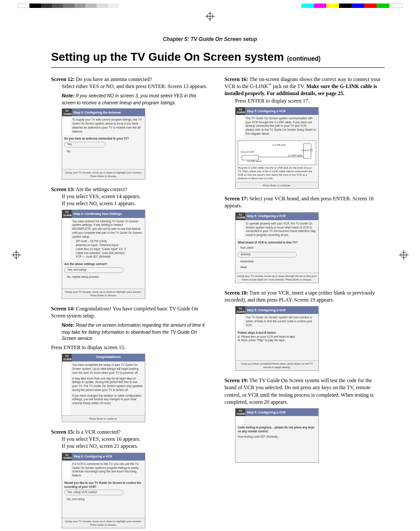  What do you see at coordinates (98, 432) in the screenshot?
I see `screen-15-question: Is a VCR connected?` at bounding box center [98, 432].